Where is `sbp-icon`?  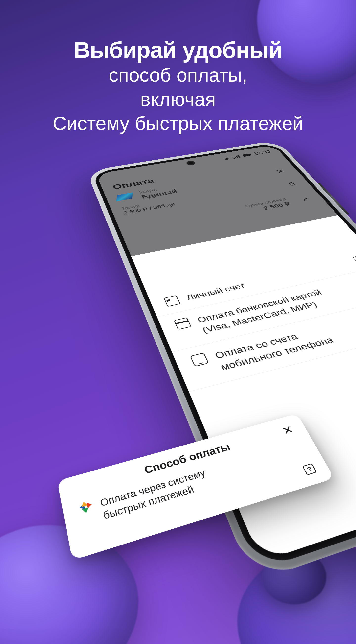 sbp-icon is located at coordinates (86, 507).